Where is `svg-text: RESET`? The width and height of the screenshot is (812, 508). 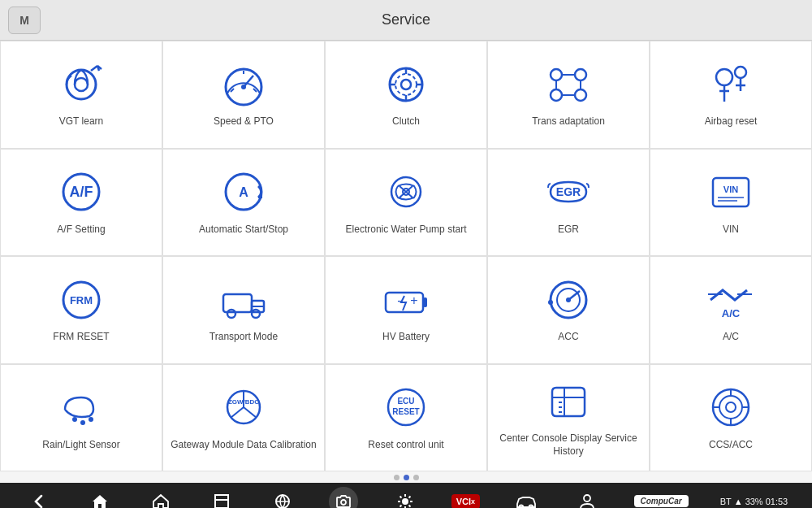
svg-text: RESET is located at coordinates (406, 411).